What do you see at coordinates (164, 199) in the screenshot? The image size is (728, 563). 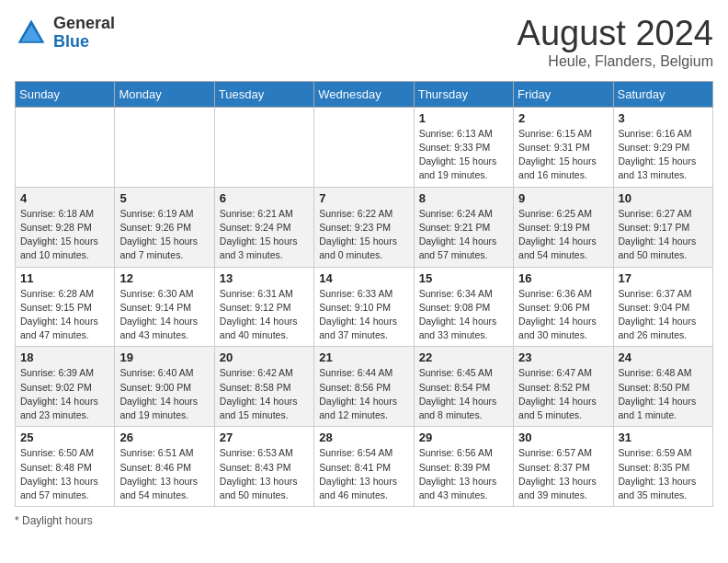 I see `day-number: 5` at bounding box center [164, 199].